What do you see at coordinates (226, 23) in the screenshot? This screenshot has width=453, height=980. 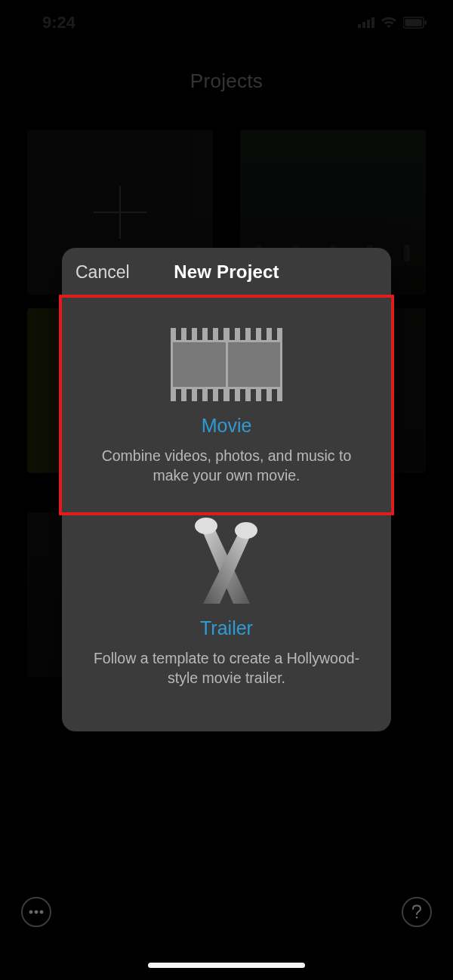 I see `status-bar: 9:24` at bounding box center [226, 23].